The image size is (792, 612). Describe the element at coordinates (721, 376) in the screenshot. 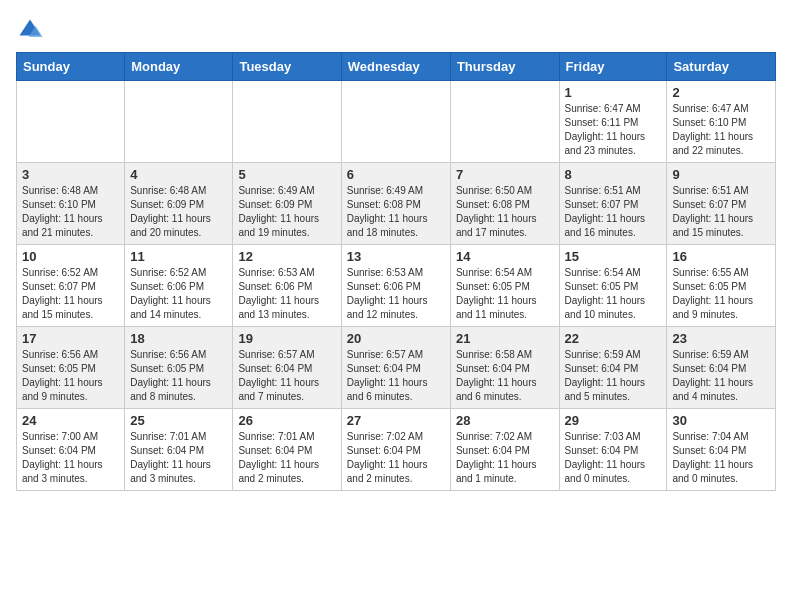

I see `day-info: Sunrise: 6:59 AM Sunset: 6:04 PM Dayligh…` at that location.